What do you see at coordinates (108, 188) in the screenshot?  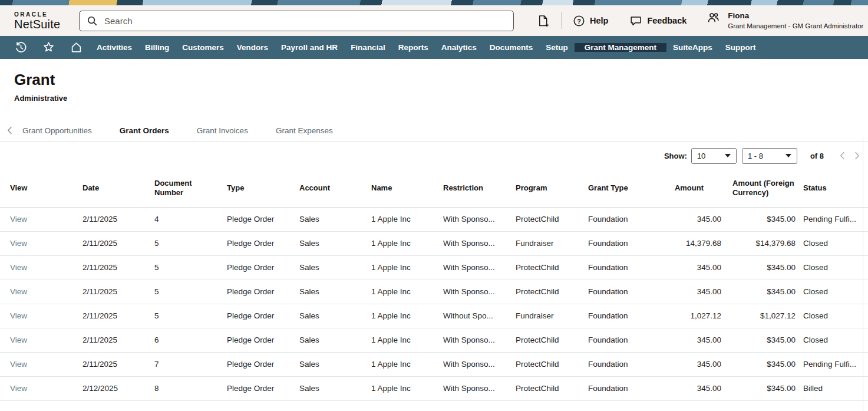 I see `column-header-date: Date` at bounding box center [108, 188].